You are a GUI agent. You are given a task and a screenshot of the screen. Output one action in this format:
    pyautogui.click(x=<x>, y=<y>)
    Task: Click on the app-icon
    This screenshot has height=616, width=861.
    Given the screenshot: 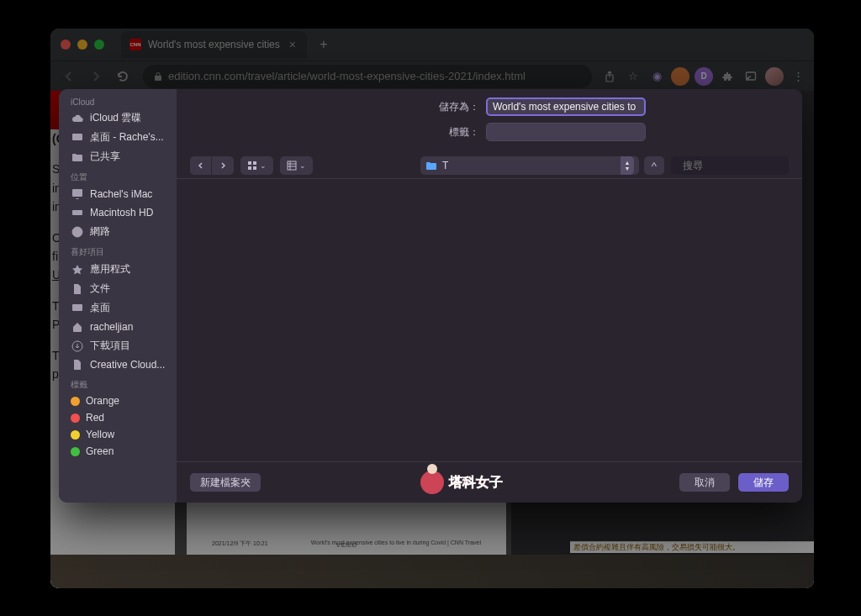 What is the action you would take?
    pyautogui.click(x=77, y=270)
    